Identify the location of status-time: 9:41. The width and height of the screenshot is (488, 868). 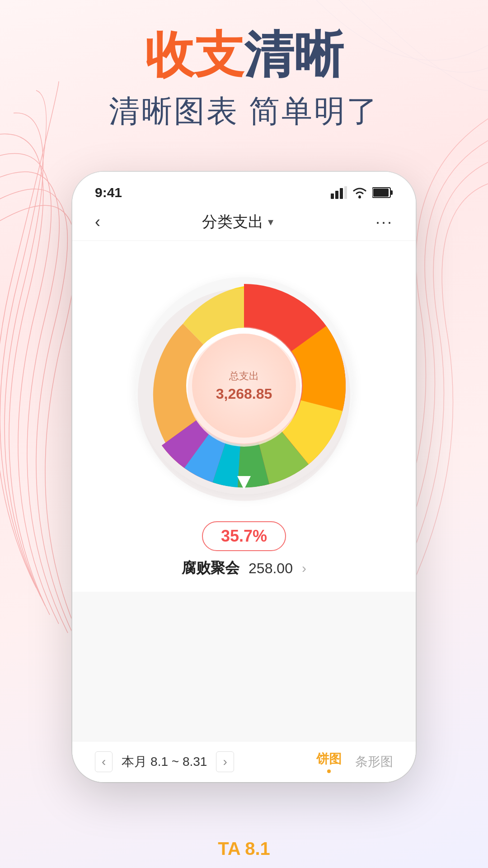
(108, 193).